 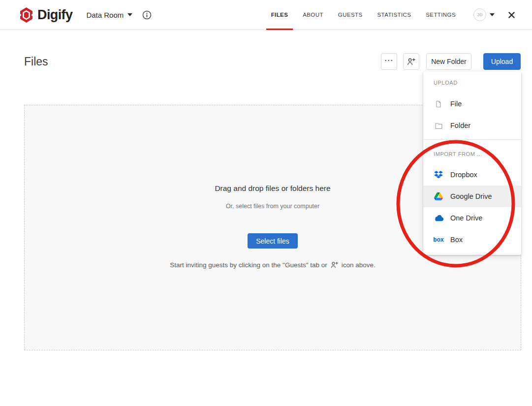 I want to click on dropzone-or-text: Or, select files from your computer, so click(x=273, y=206).